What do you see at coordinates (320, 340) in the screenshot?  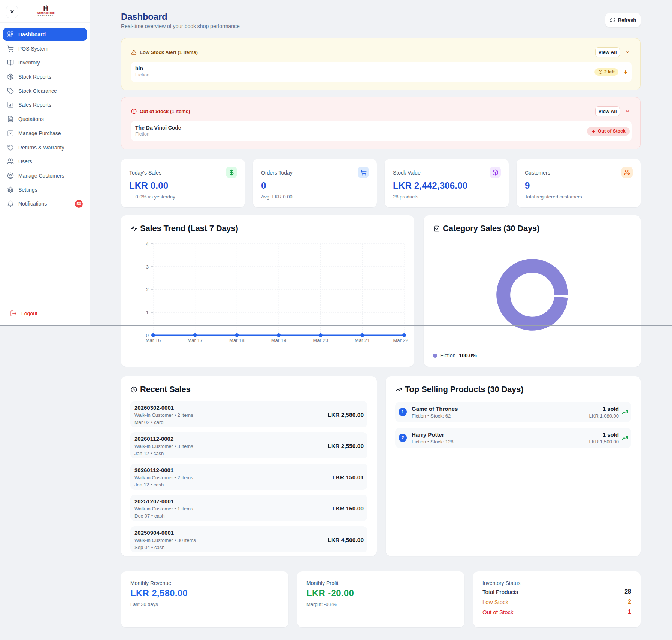 I see `svg-text: Mar 20` at bounding box center [320, 340].